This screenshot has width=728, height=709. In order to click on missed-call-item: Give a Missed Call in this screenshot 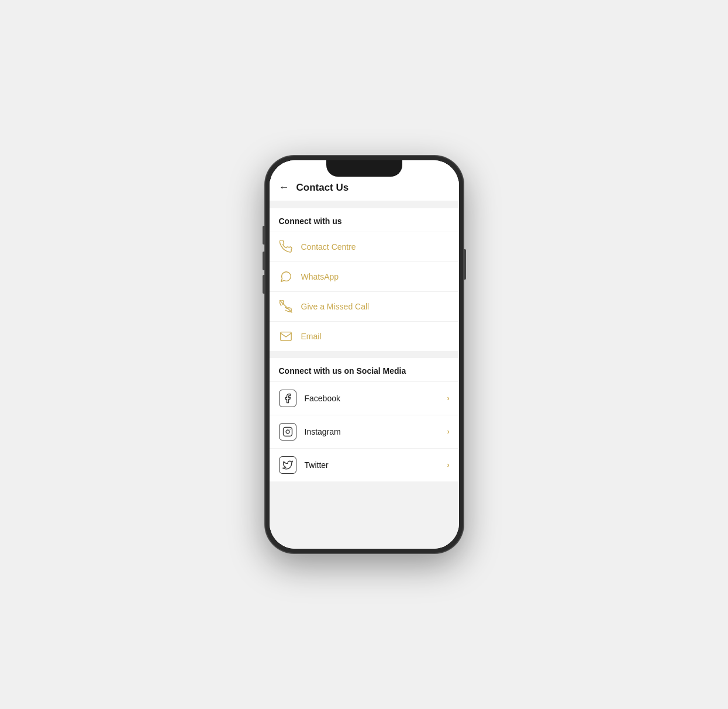, I will do `click(364, 307)`.